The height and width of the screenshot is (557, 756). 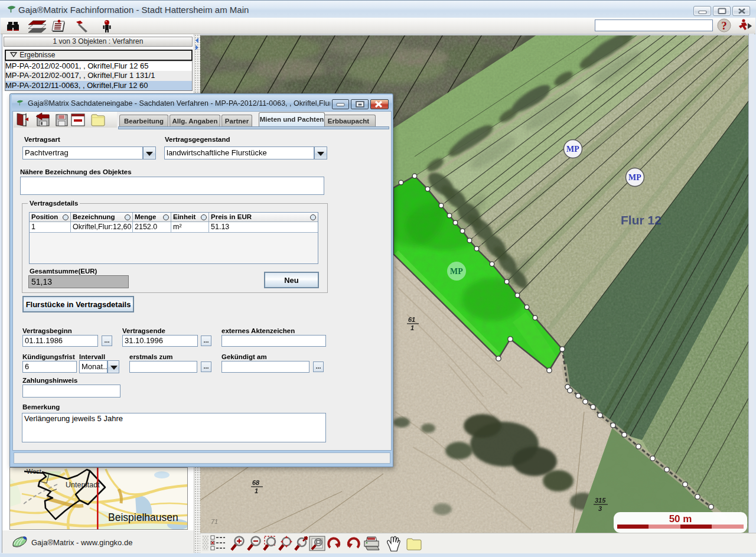 What do you see at coordinates (412, 320) in the screenshot?
I see `svg-text: 61` at bounding box center [412, 320].